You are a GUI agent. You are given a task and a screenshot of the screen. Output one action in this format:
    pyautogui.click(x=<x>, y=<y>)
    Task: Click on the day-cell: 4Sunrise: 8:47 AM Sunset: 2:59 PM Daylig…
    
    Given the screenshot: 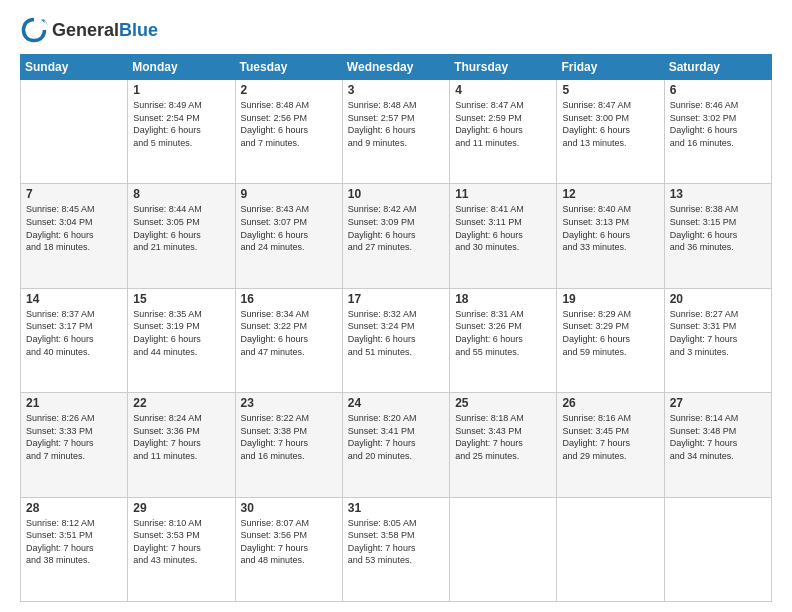 What is the action you would take?
    pyautogui.click(x=504, y=132)
    